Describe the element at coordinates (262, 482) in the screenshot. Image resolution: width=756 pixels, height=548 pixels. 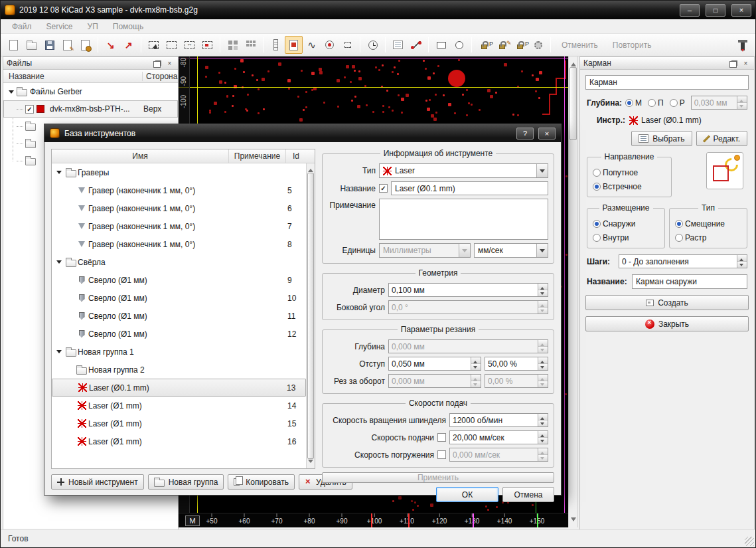
I see `copy-tool-button: Копировать` at that location.